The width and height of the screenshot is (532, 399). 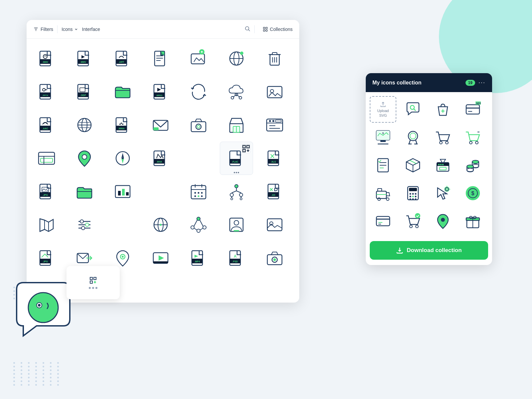 I want to click on icon-hierarchy, so click(x=236, y=192).